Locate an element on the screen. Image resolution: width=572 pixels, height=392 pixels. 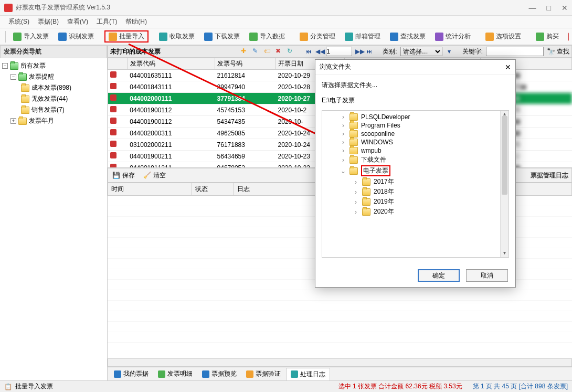
toolbar-邮箱管理: 邮箱管理 is located at coordinates (363, 37).